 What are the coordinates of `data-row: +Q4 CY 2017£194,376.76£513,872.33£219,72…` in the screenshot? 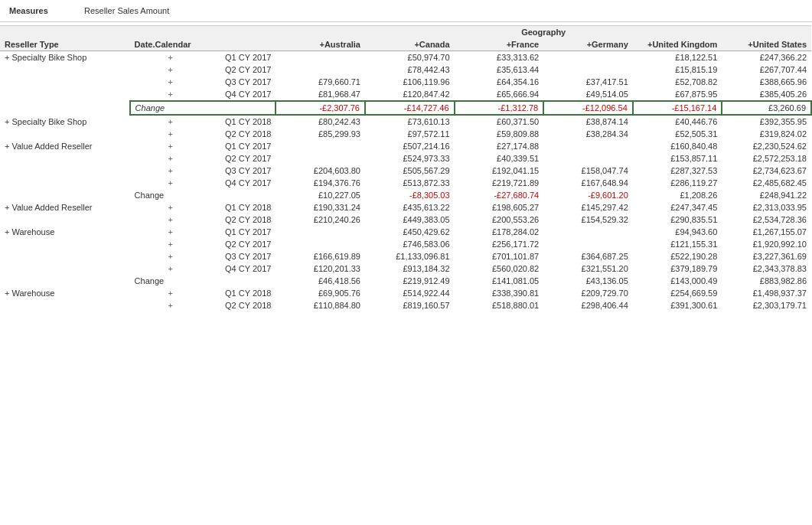 It's located at (406, 183).